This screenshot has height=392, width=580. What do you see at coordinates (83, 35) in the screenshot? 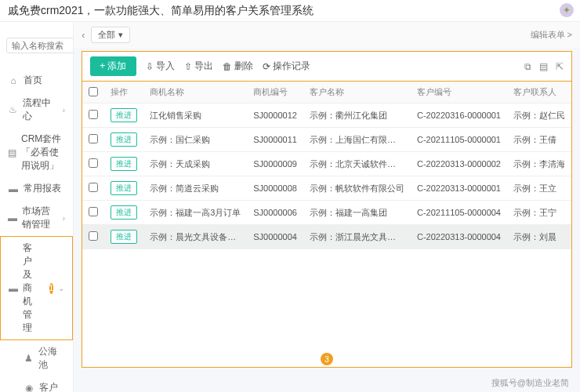
I see `back-icon: ‹` at bounding box center [83, 35].